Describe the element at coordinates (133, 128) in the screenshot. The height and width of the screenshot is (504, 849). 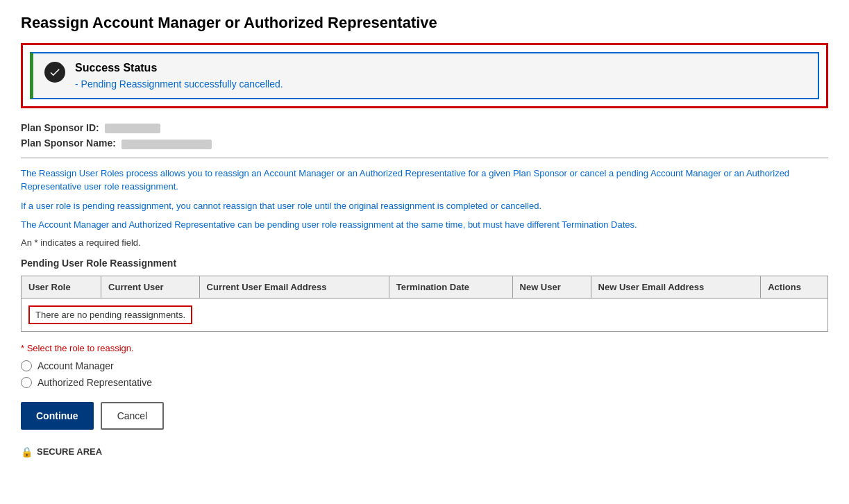
I see `plan-sponsor-id-value` at that location.